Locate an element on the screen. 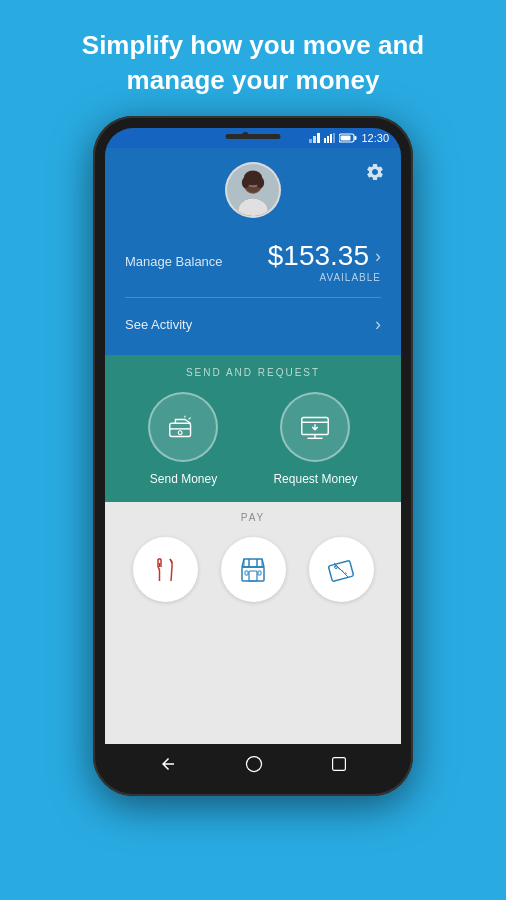  headline-line1: Simplify how you move and is located at coordinates (253, 45).